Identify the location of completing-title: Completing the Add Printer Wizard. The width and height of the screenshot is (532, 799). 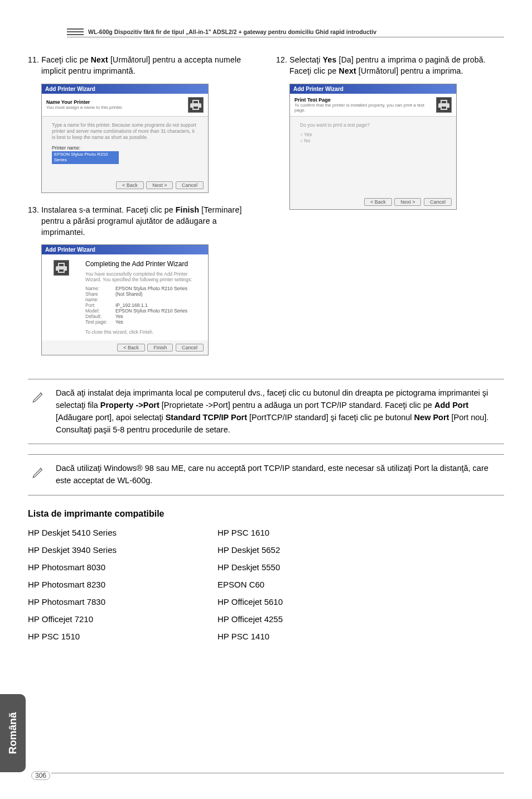
(144, 264).